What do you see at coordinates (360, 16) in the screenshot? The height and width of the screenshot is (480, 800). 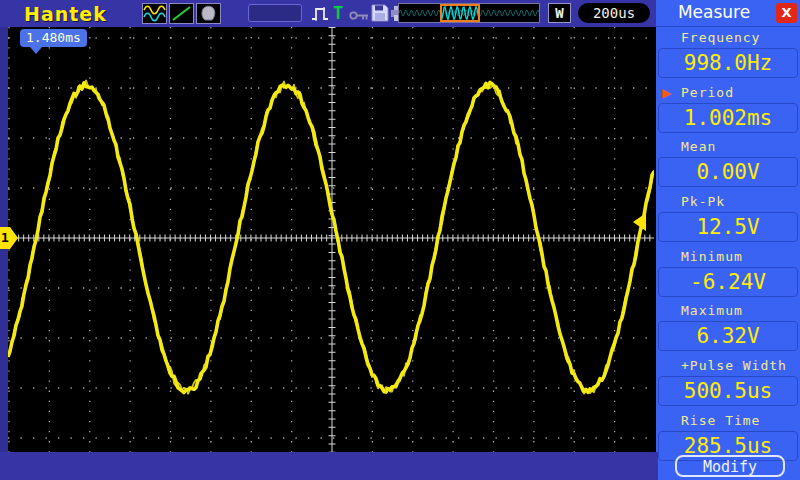 I see `key-icon` at bounding box center [360, 16].